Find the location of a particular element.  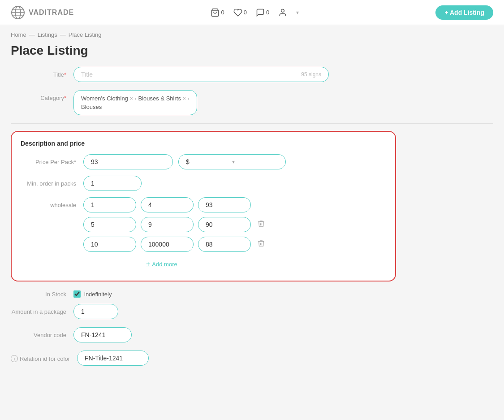

breadcrumb-sep2: — is located at coordinates (63, 35).